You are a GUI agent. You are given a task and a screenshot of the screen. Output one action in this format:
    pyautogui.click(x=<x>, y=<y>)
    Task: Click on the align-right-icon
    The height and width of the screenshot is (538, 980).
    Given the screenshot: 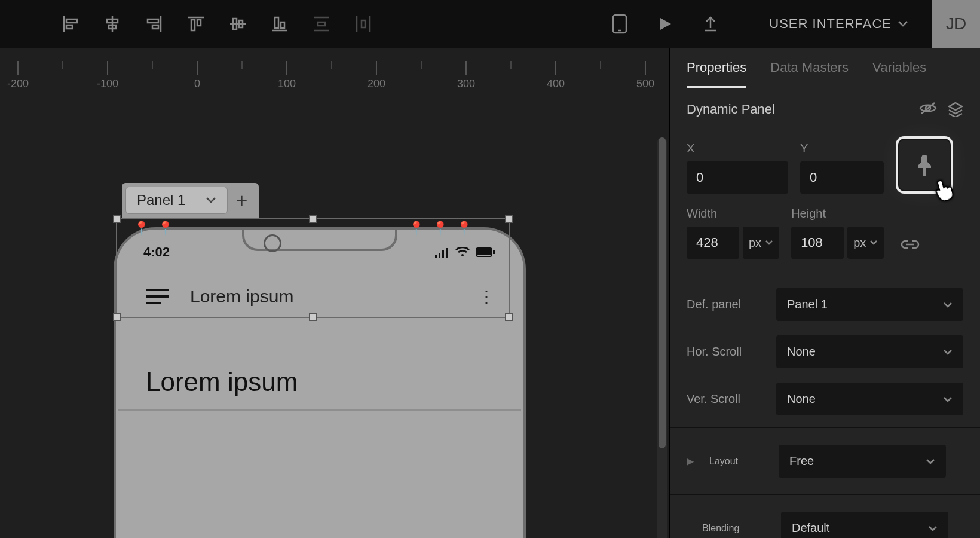 What is the action you would take?
    pyautogui.click(x=154, y=24)
    